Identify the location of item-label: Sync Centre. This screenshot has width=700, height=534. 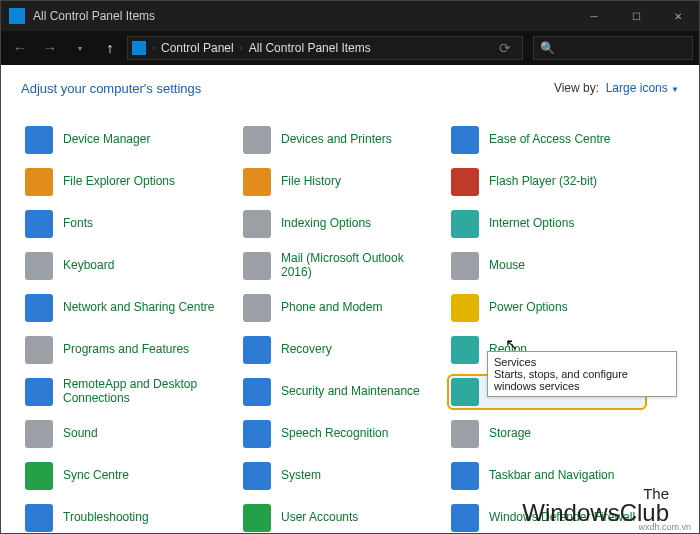
(96, 476).